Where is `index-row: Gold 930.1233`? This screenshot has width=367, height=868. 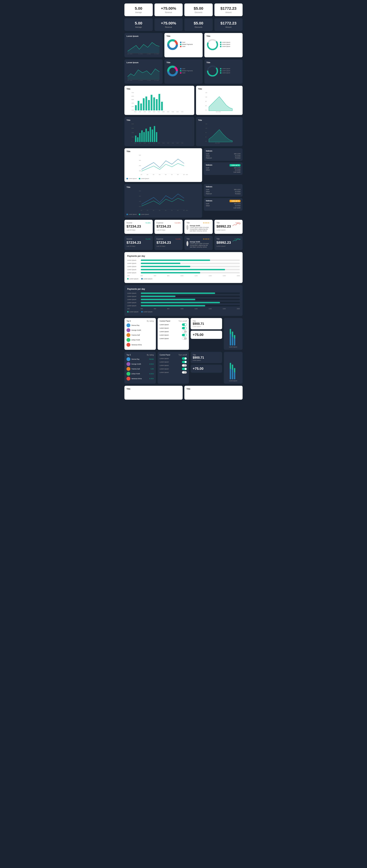 index-row: Gold 930.1233 is located at coordinates (223, 168).